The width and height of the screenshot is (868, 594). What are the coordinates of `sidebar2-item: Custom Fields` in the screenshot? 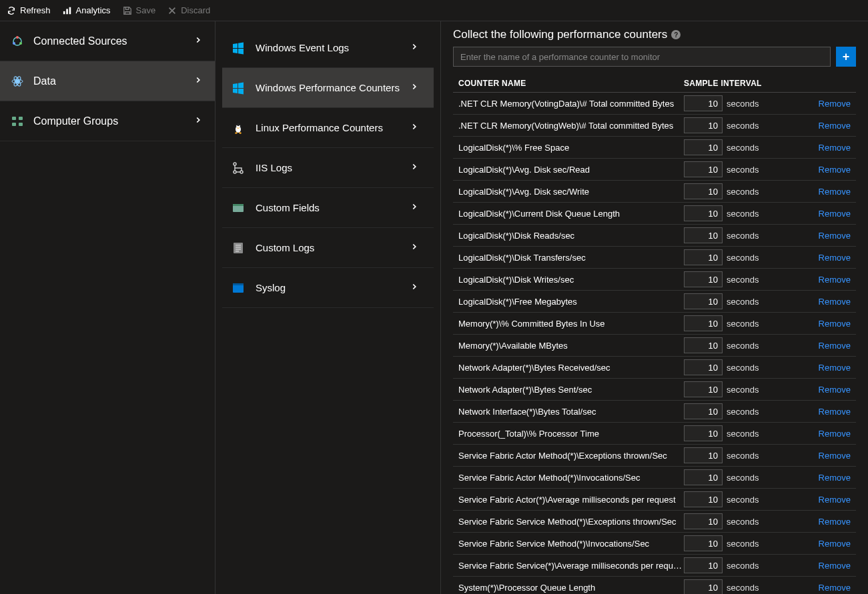 It's located at (328, 208).